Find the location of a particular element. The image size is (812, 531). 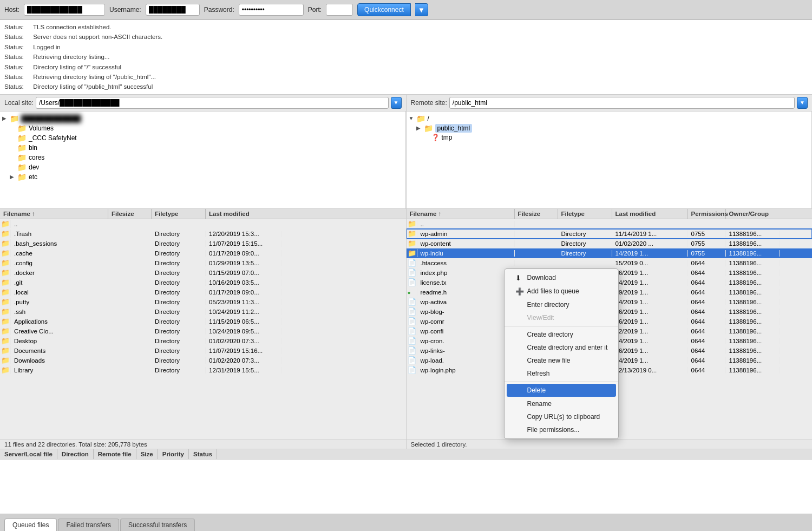

transfer-col-serverfile: Server/Local file is located at coordinates (29, 454).